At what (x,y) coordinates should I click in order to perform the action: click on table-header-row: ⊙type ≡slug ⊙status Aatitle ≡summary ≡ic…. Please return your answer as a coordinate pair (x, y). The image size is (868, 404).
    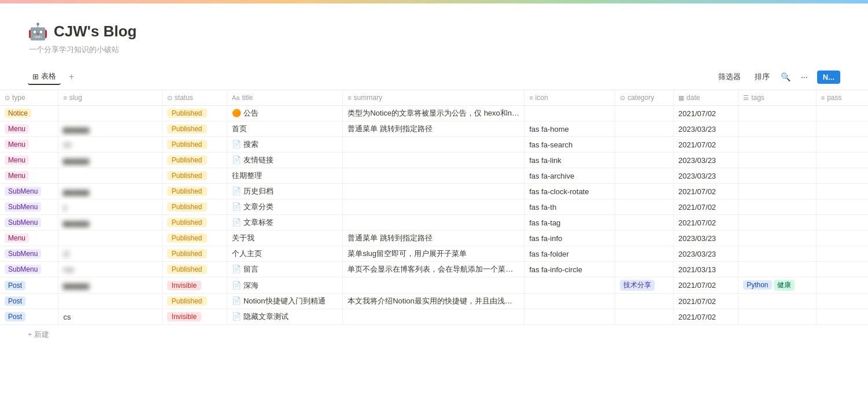
    Looking at the image, I should click on (434, 98).